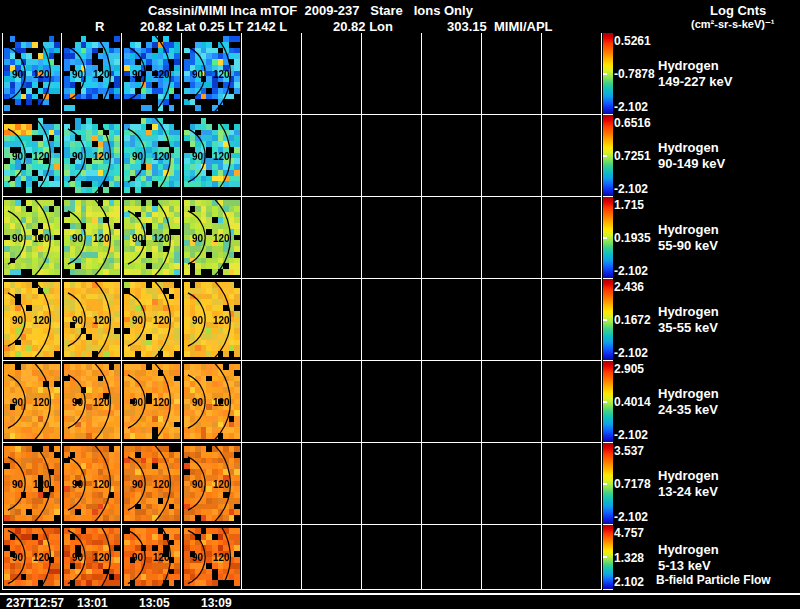 The height and width of the screenshot is (609, 800). What do you see at coordinates (216, 602) in the screenshot?
I see `time-tick-label: 13:09` at bounding box center [216, 602].